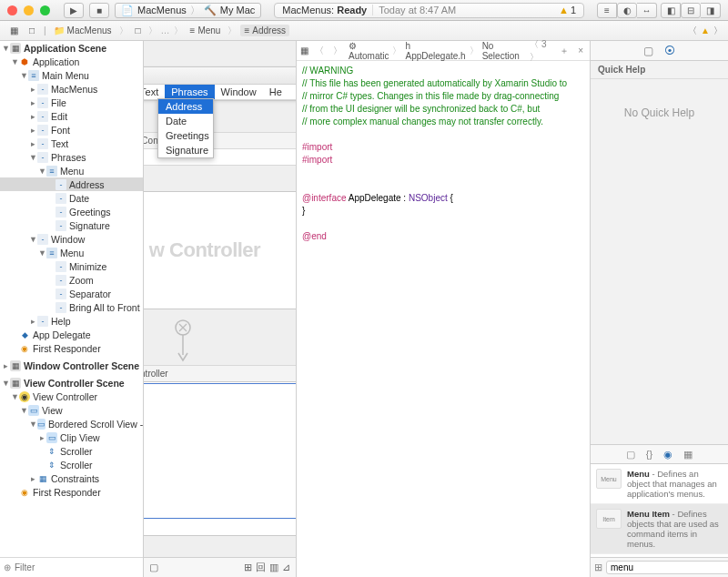 This screenshot has height=577, width=728. I want to click on view-controller-label: View Controller, so click(220, 373).